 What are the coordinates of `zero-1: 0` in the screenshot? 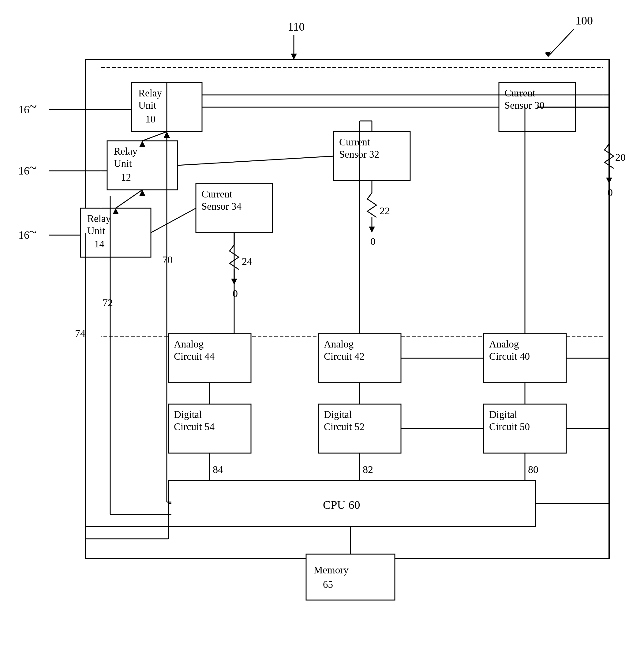 It's located at (610, 192).